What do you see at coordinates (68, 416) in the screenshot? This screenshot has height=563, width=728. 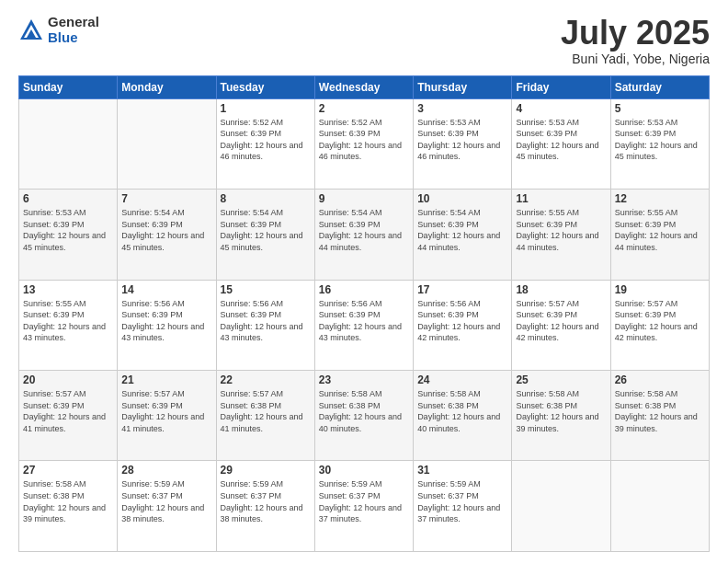 I see `table-row: 20Sunrise: 5:57 AMSunset: 6:39 PMDayligh…` at bounding box center [68, 416].